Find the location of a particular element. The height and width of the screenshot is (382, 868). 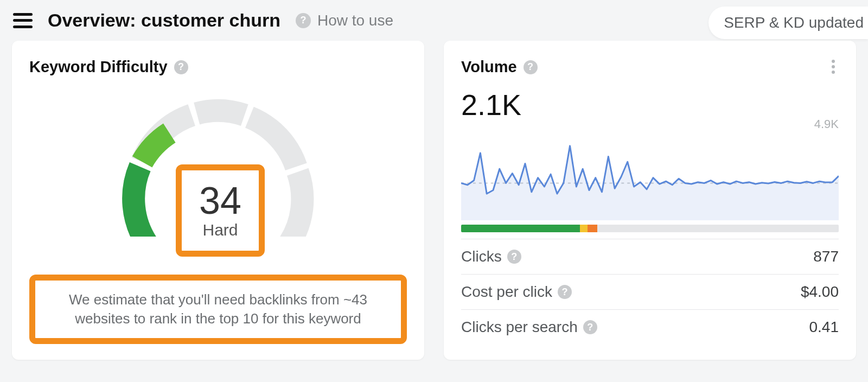

kd-label: Hard is located at coordinates (220, 230).